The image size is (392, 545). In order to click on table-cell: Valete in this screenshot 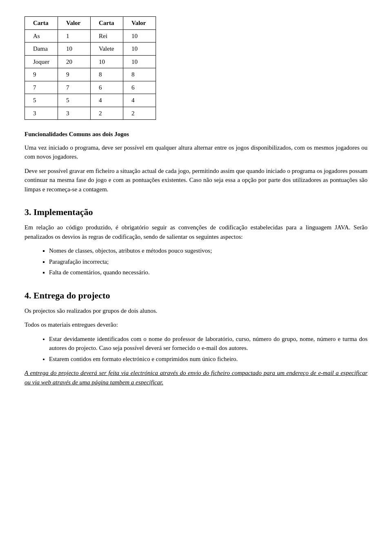, I will do `click(107, 49)`.